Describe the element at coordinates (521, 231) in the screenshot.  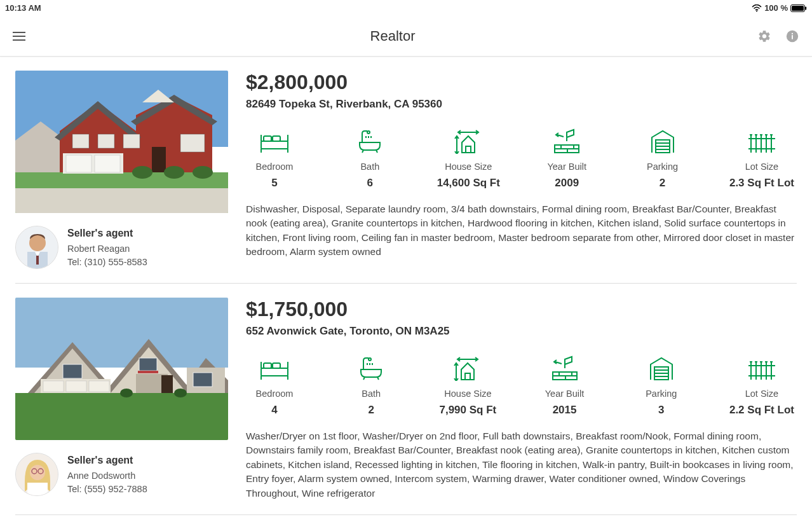
I see `listing-description: Dishwasher, Disposal, Separate laundry r…` at that location.